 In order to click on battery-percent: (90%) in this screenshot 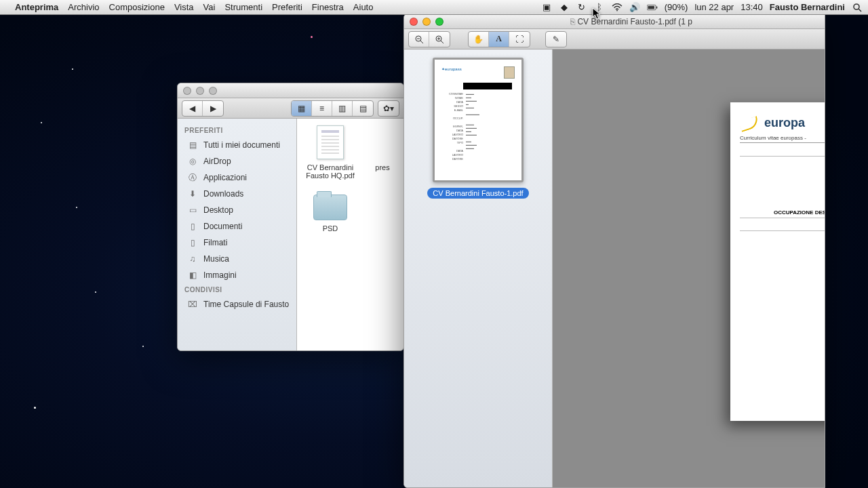, I will do `click(677, 7)`.